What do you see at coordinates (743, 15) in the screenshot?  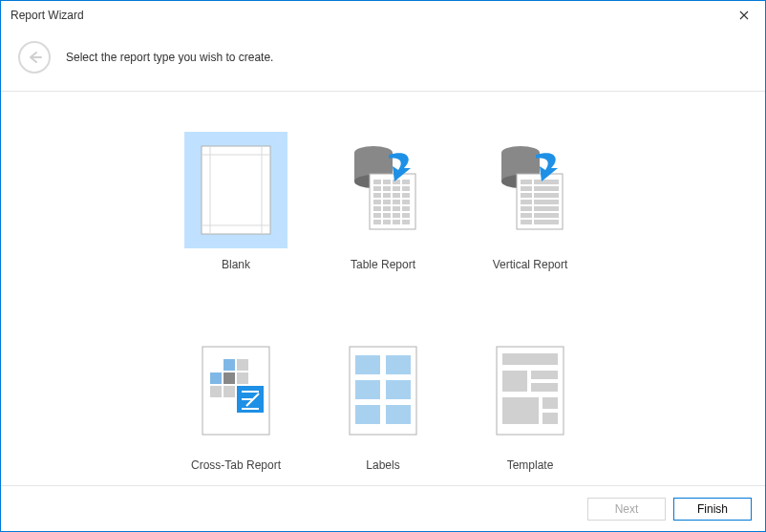 I see `close-button` at bounding box center [743, 15].